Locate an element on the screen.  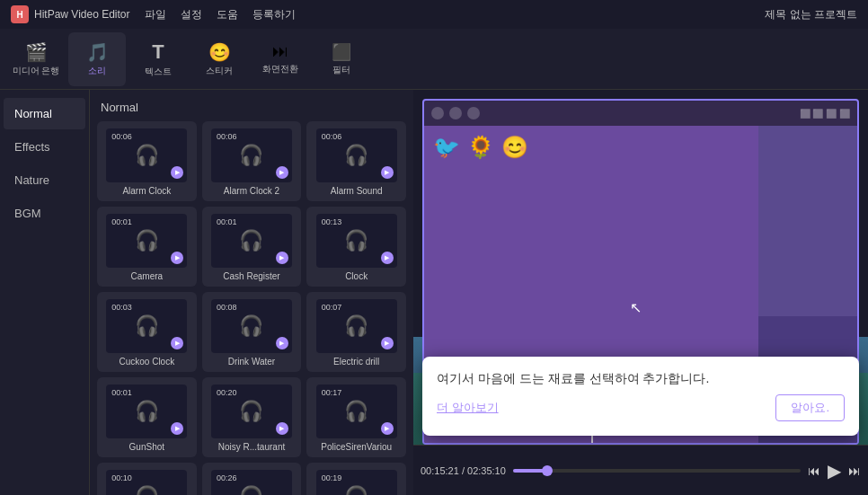
sound-time: 00:03 is located at coordinates (122, 307).